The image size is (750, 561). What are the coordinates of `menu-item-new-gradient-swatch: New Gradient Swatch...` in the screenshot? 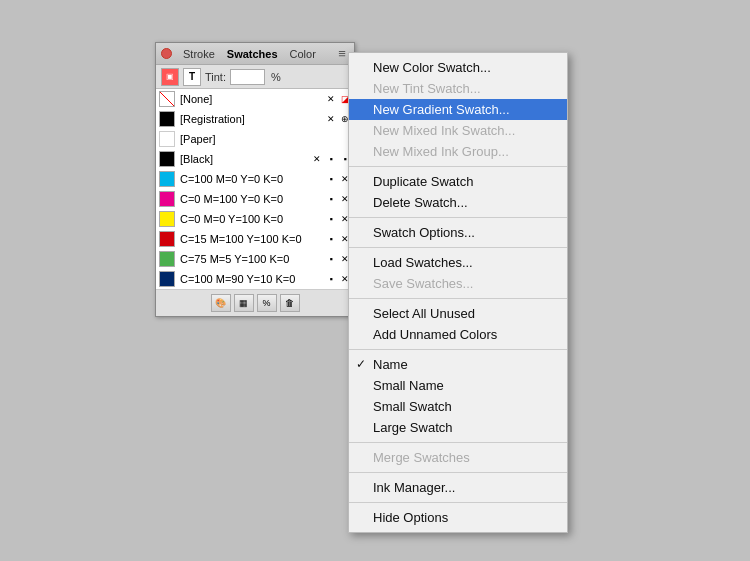 It's located at (458, 110).